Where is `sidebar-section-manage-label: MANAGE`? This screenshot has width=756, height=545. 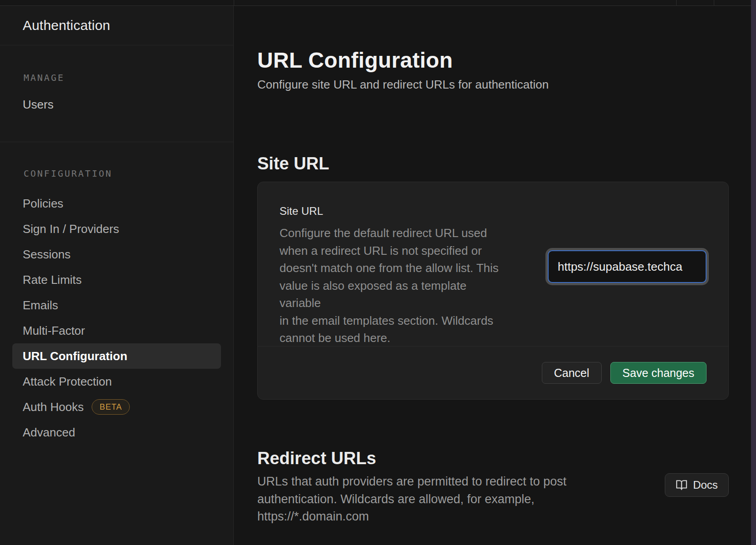 sidebar-section-manage-label: MANAGE is located at coordinates (44, 78).